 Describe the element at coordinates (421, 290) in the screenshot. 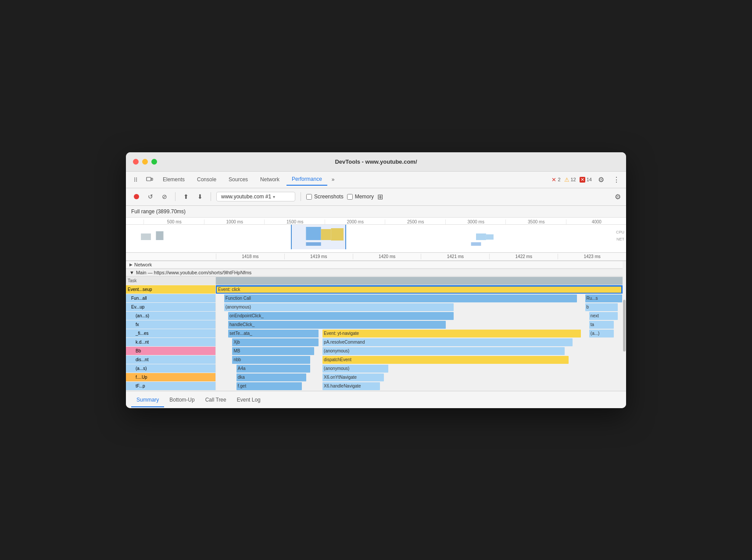

I see `flame-bars-0: Event: click` at that location.